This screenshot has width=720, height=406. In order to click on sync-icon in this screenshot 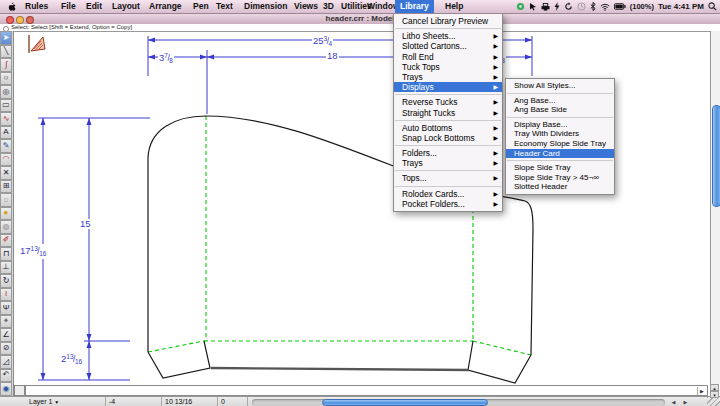, I will do `click(568, 6)`.